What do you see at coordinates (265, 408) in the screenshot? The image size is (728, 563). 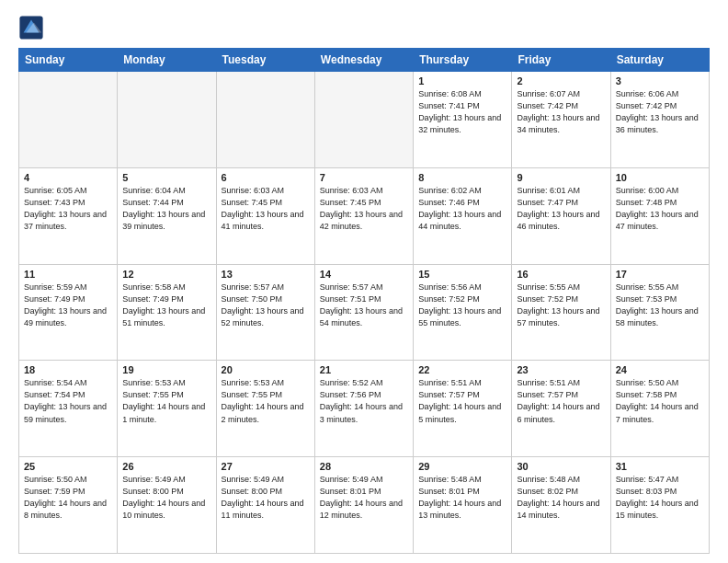 I see `calendar-cell: 20 Sunrise: 5:53 AMSunset: 7:55 PMDaylig…` at bounding box center [265, 408].